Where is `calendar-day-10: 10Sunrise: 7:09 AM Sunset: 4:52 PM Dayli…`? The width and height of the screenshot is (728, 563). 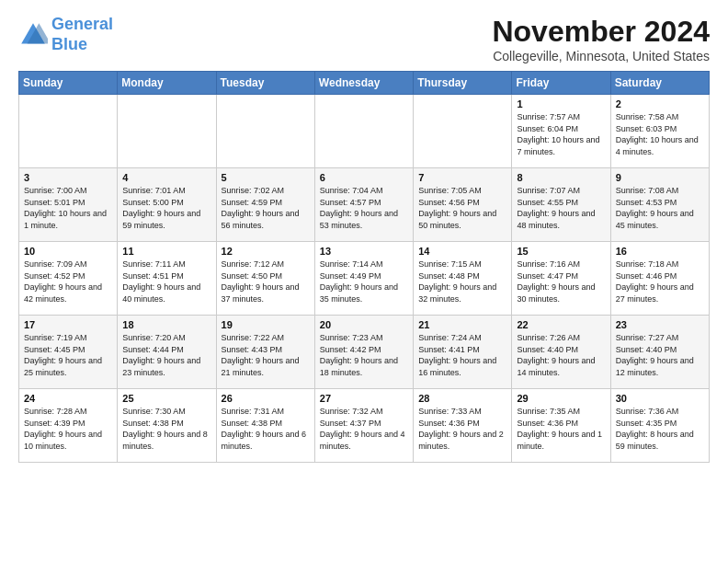
calendar-day-10: 10Sunrise: 7:09 AM Sunset: 4:52 PM Dayli… is located at coordinates (68, 279).